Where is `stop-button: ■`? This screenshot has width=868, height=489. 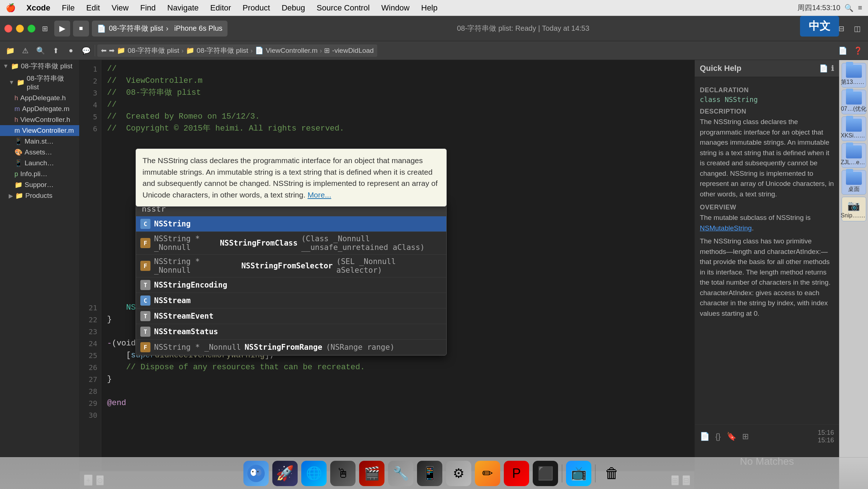 stop-button: ■ is located at coordinates (81, 29).